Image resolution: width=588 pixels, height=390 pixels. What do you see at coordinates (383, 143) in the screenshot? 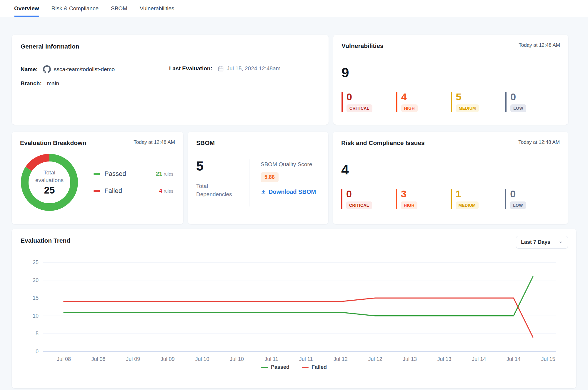
I see `risk-compliance-title: Risk and Compliance Issues` at bounding box center [383, 143].